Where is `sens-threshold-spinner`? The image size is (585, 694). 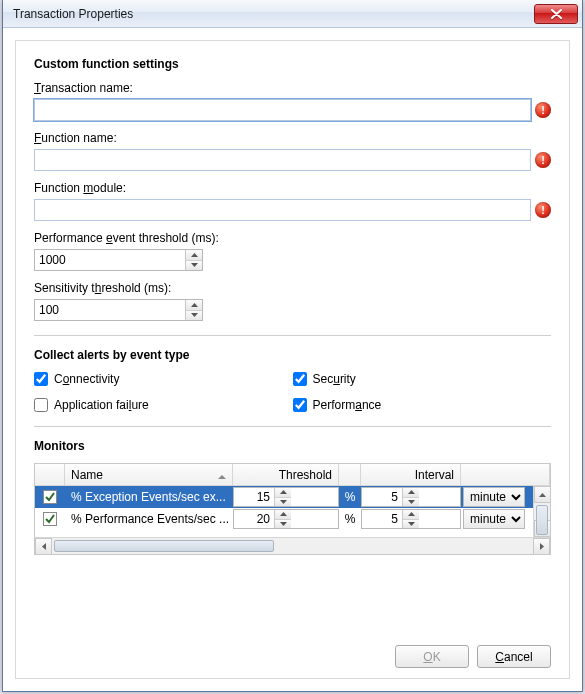 sens-threshold-spinner is located at coordinates (118, 310).